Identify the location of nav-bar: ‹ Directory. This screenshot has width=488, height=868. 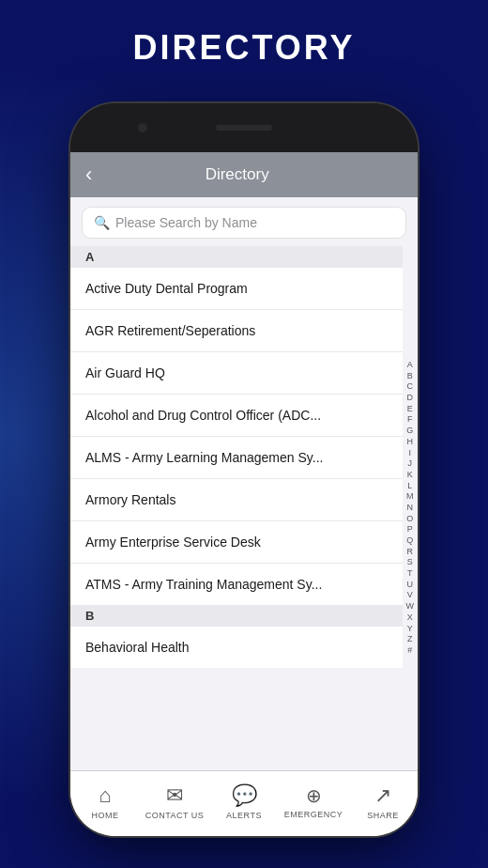
(244, 175).